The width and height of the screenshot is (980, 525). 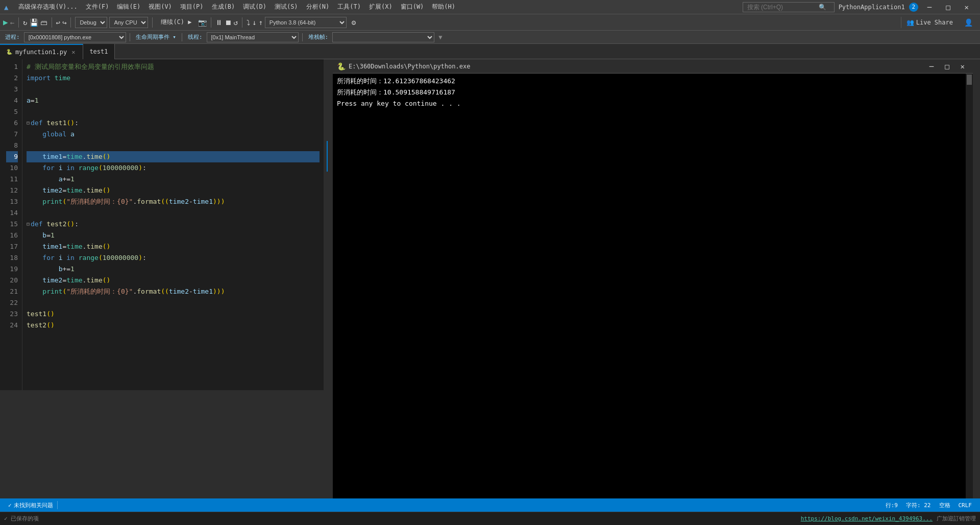 I want to click on ln-3: 3, so click(x=12, y=89).